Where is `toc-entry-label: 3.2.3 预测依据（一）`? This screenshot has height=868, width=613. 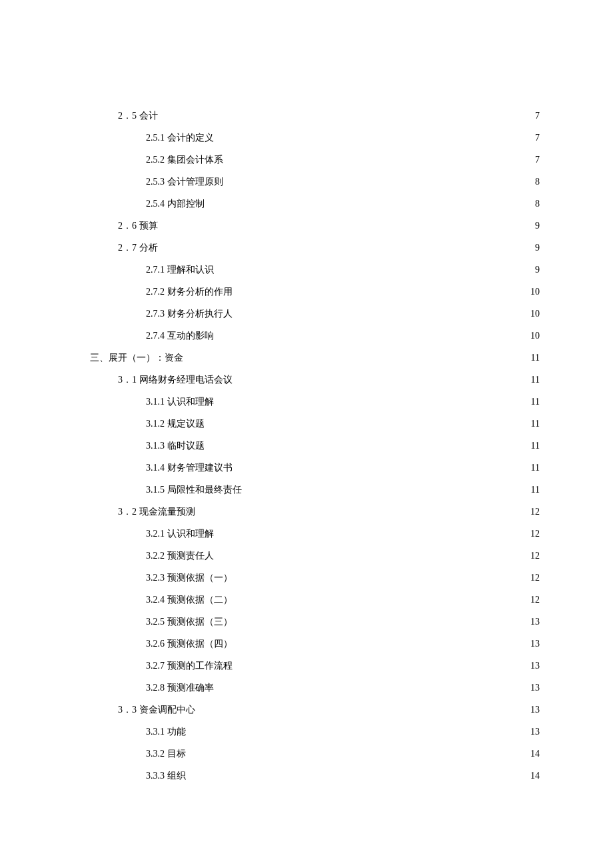
toc-entry-label: 3.2.3 预测依据（一） is located at coordinates (189, 578).